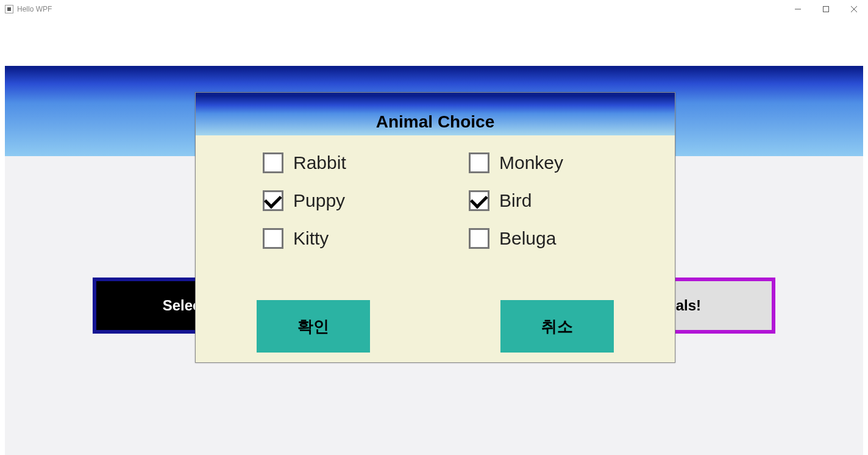 The width and height of the screenshot is (868, 455). What do you see at coordinates (560, 201) in the screenshot?
I see `checkbox-bird: Bird` at bounding box center [560, 201].